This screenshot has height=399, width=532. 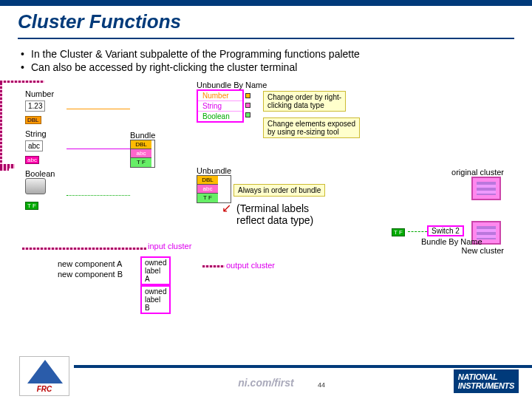 What do you see at coordinates (266, 54) in the screenshot?
I see `bullet-item: In the Cluster & Variant subpalette of t…` at bounding box center [266, 54].